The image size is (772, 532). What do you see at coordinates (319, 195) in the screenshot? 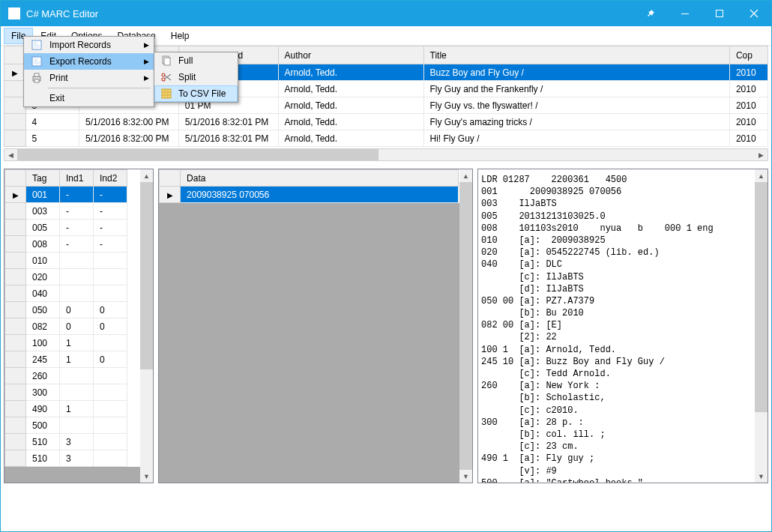
I see `data-cell: 2009038925 070056` at bounding box center [319, 195].